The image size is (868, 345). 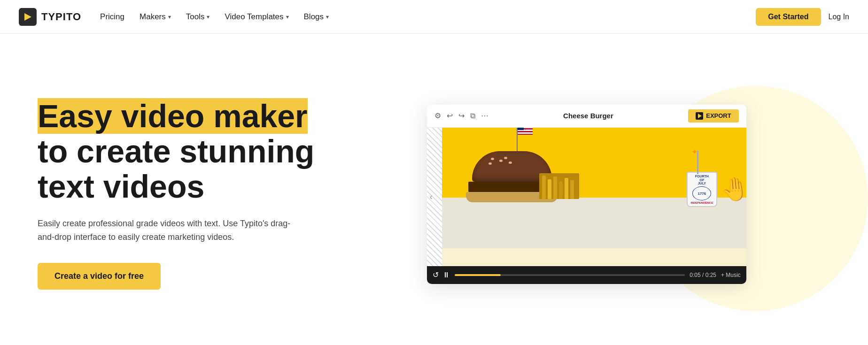 What do you see at coordinates (473, 116) in the screenshot?
I see `copy-icon: ⧉` at bounding box center [473, 116].